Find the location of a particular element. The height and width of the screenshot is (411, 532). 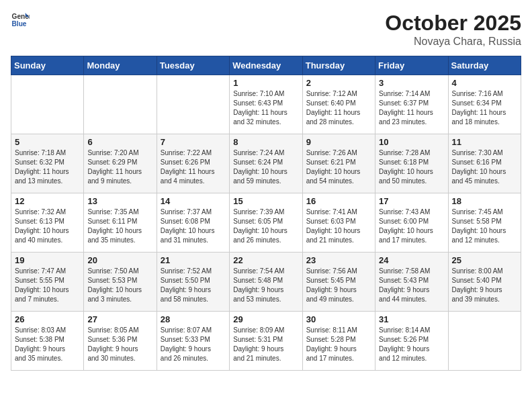

day-header-friday: Friday is located at coordinates (412, 66).